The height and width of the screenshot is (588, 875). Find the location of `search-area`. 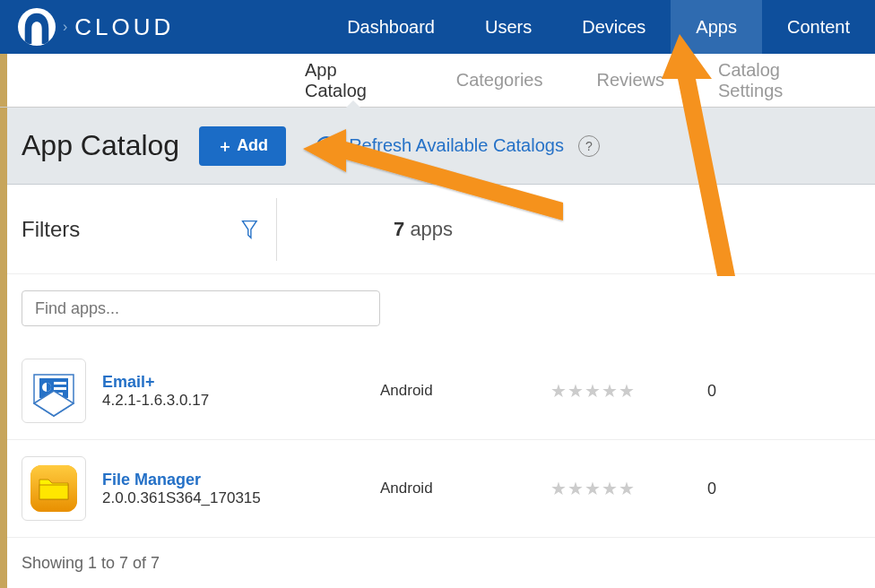

search-area is located at coordinates (438, 308).